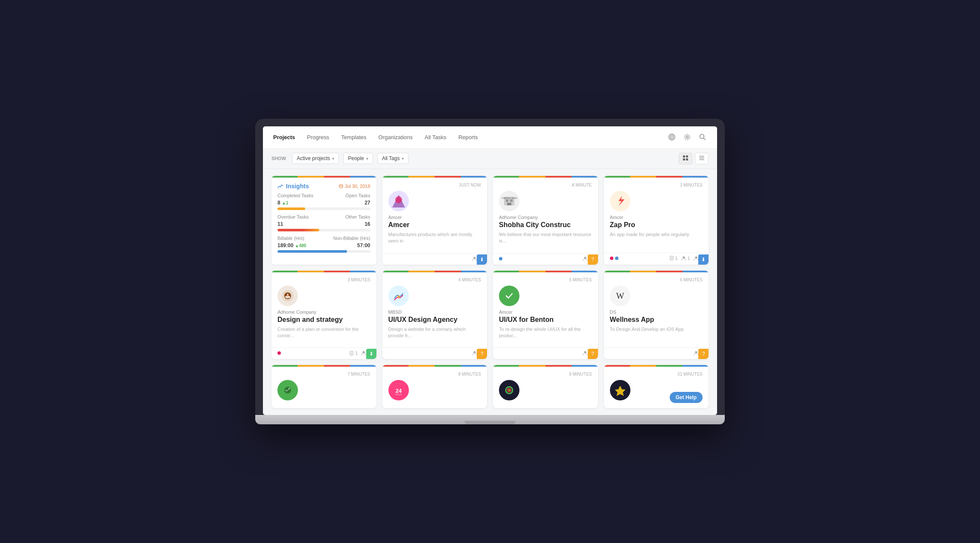 This screenshot has width=980, height=543. What do you see at coordinates (393, 158) in the screenshot?
I see `all-tags-filter: All Tags ▾` at bounding box center [393, 158].